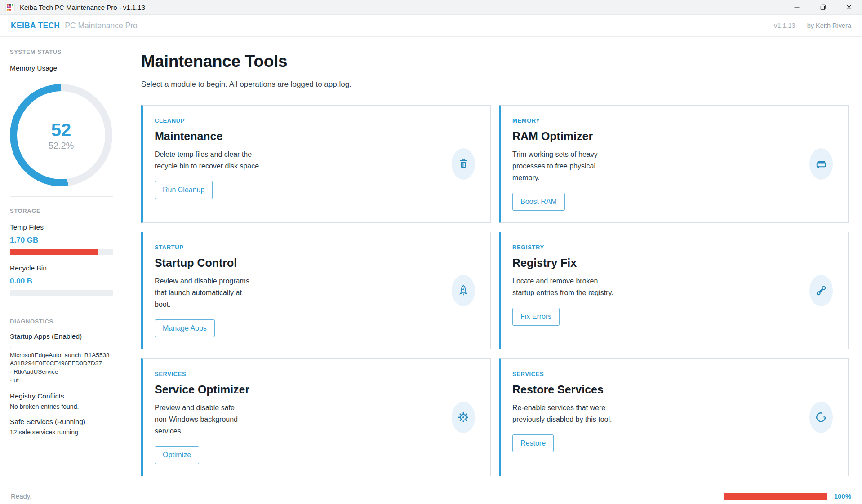 Image resolution: width=862 pixels, height=504 pixels. What do you see at coordinates (61, 135) in the screenshot?
I see `memory-gauge-ring: 52 52.2%` at bounding box center [61, 135].